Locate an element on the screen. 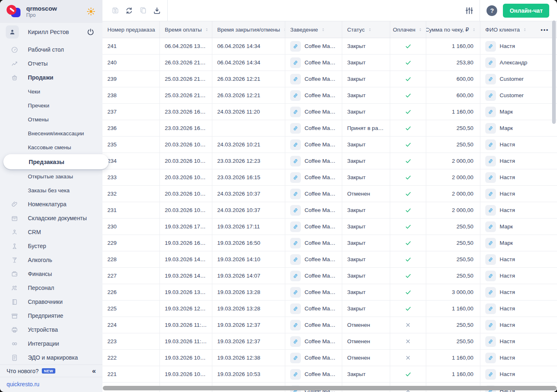  horizontal-scrollbar-thumb is located at coordinates (330, 388).